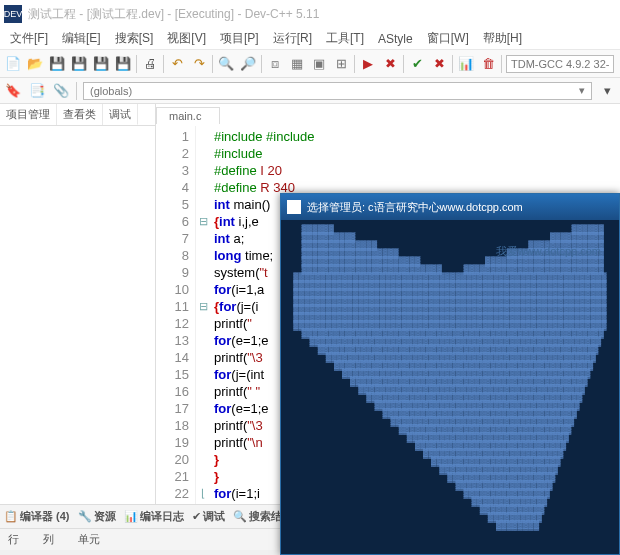 The height and width of the screenshot is (555, 620). What do you see at coordinates (188, 116) in the screenshot?
I see `file-tab-main: main.c` at bounding box center [188, 116].